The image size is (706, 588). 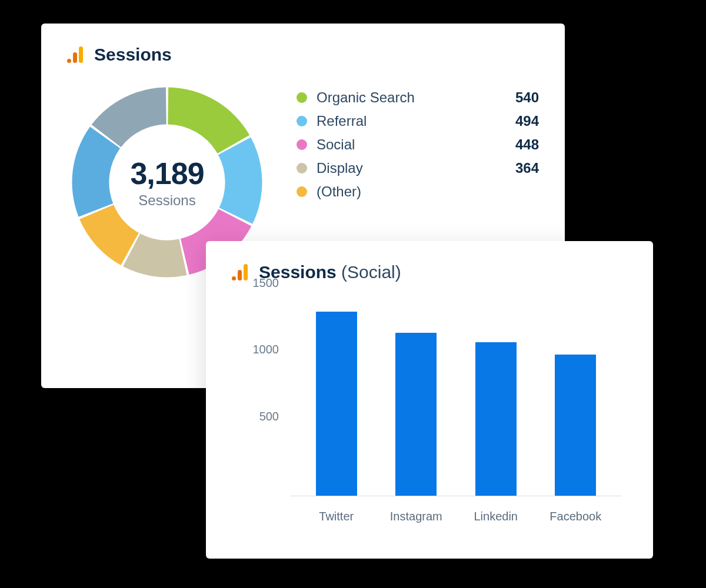 I want to click on y-tick: 1500, so click(x=261, y=283).